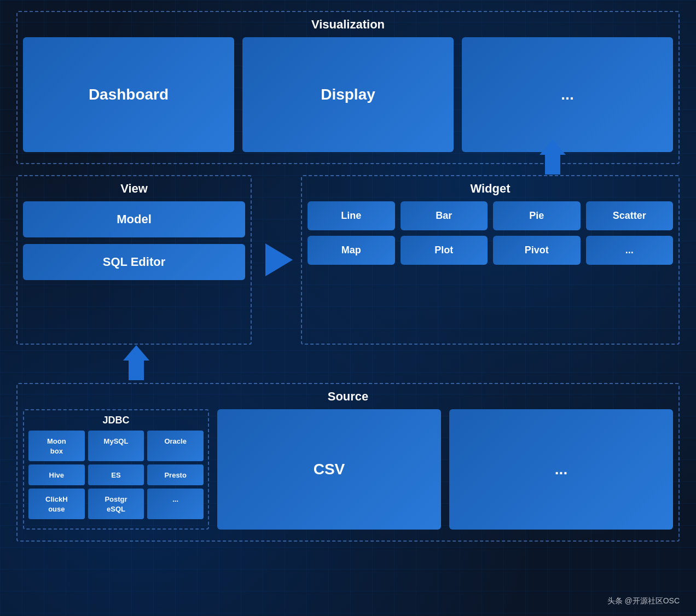  I want to click on jdbc-title: JDBC, so click(116, 420).